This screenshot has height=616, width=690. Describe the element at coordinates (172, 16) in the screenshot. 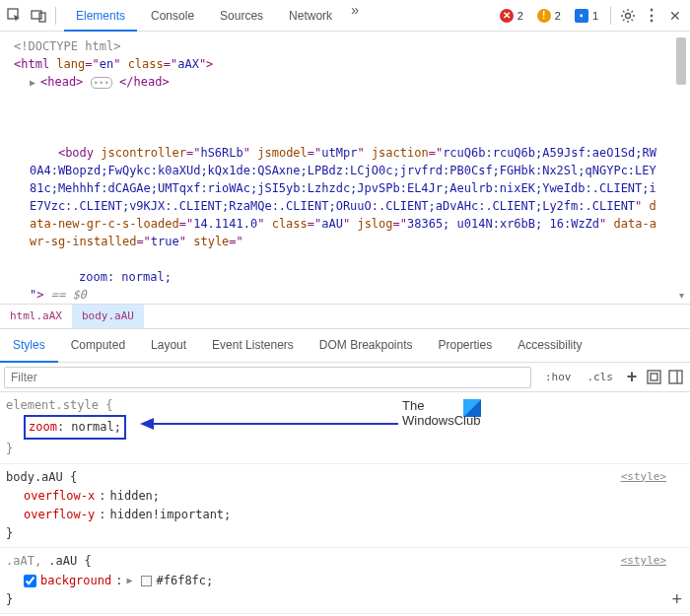

I see `tab-console: Console` at that location.